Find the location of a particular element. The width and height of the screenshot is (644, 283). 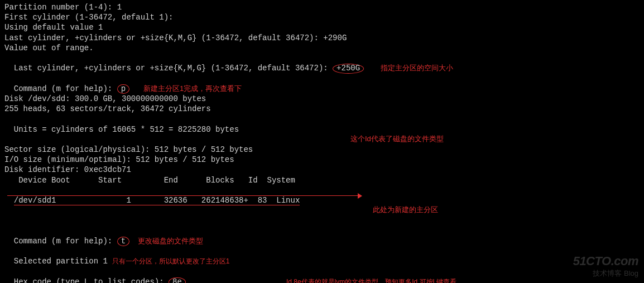

term-line: Sector size (logical/physical): 512 byte… is located at coordinates (322, 150).